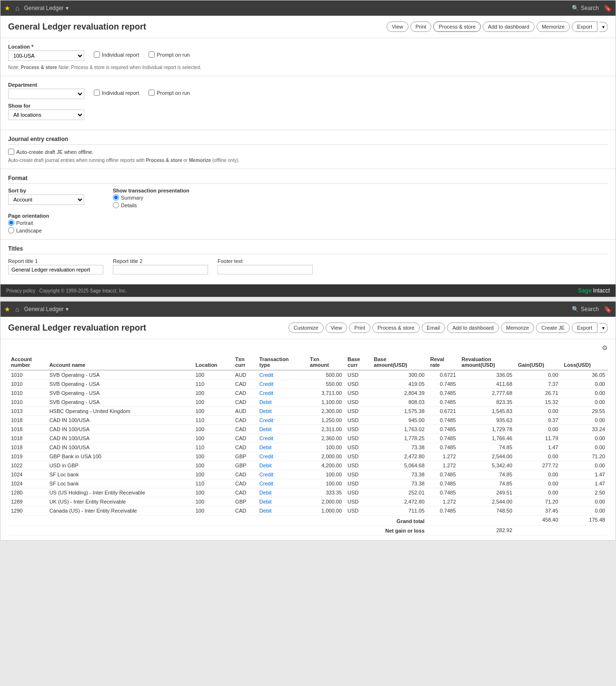 This screenshot has width=616, height=686. Describe the element at coordinates (8, 8) in the screenshot. I see `star-icon: ★` at that location.